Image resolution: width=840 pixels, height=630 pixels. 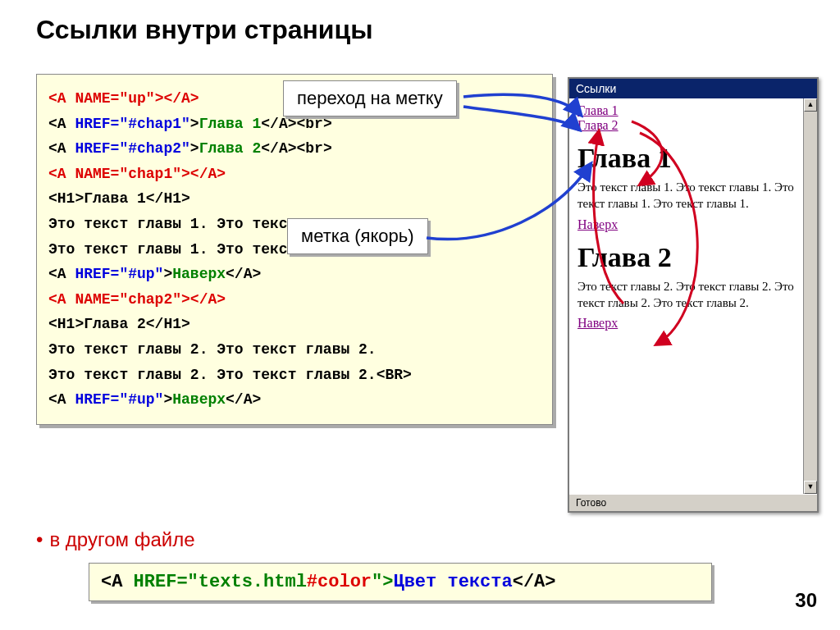 What do you see at coordinates (358, 236) in the screenshot?
I see `callout-anchor-label: метка (якорь)` at bounding box center [358, 236].